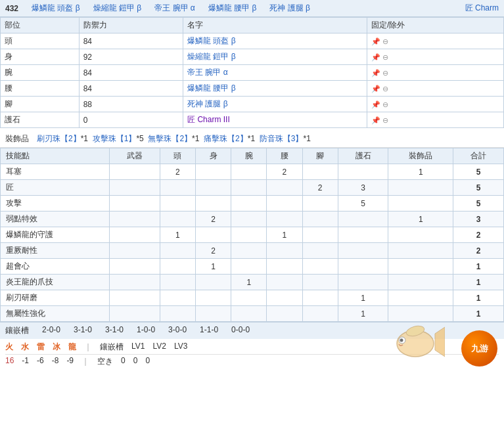 The image size is (504, 444). Describe the element at coordinates (177, 172) in the screenshot. I see `skill-head: 2` at that location.